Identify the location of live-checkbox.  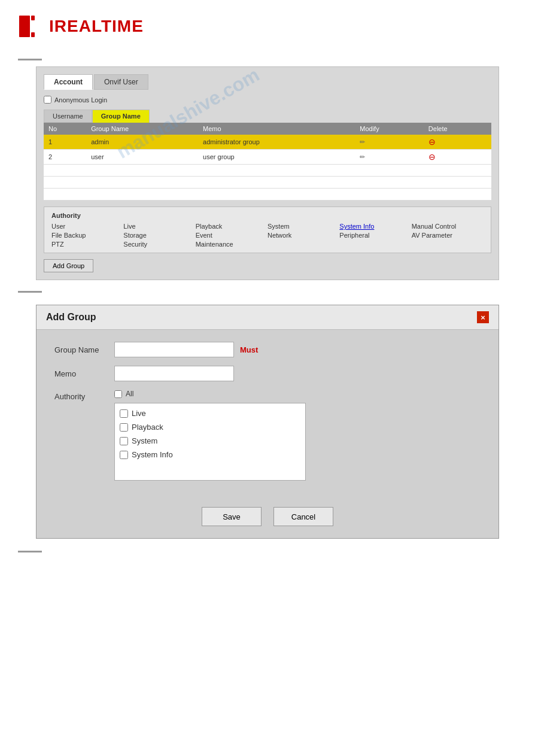
(124, 414).